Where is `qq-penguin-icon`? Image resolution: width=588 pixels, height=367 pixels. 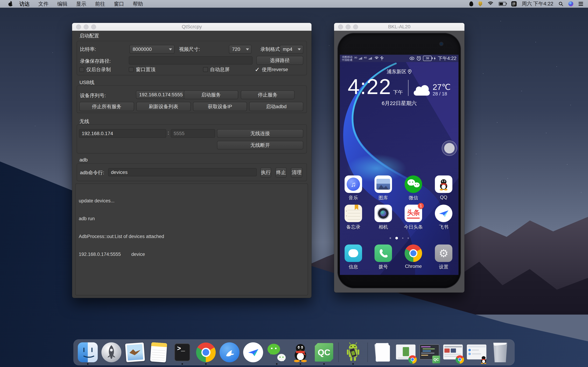 qq-penguin-icon is located at coordinates (471, 4).